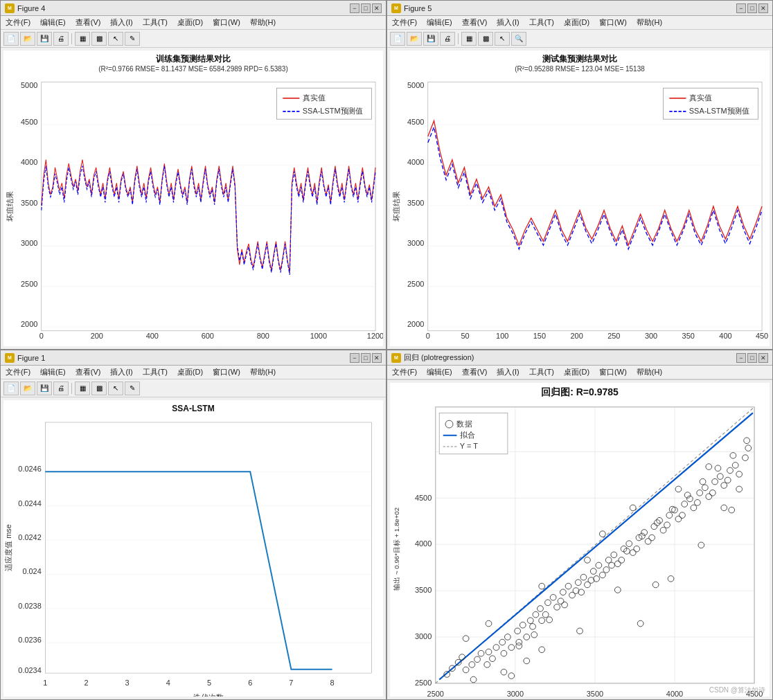 The width and height of the screenshot is (773, 700). I want to click on menu-view-fig5: 查看(V), so click(475, 22).